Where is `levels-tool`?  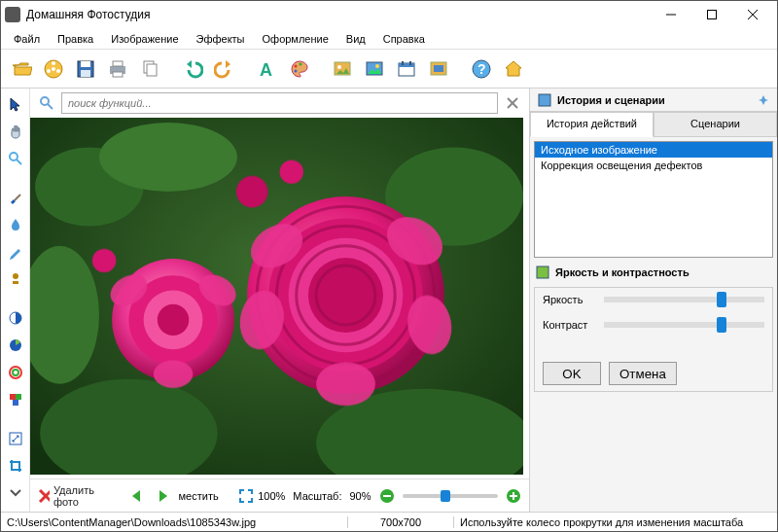
levels-tool is located at coordinates (16, 345).